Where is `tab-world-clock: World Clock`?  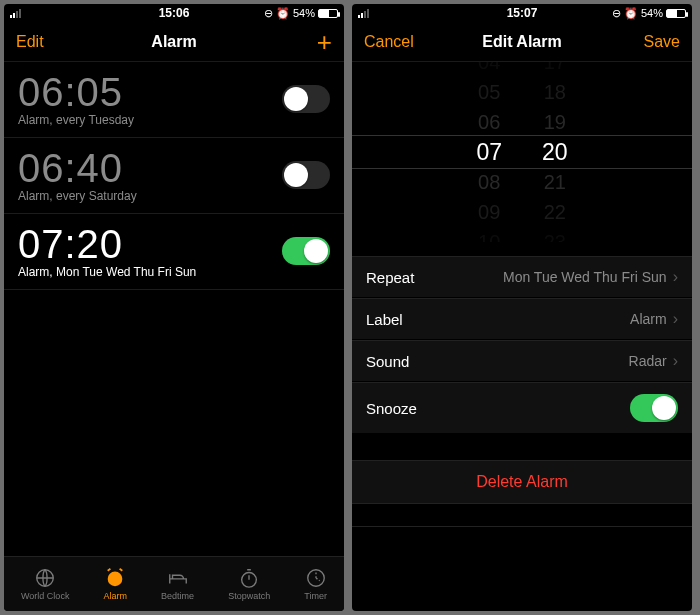 tab-world-clock: World Clock is located at coordinates (45, 584).